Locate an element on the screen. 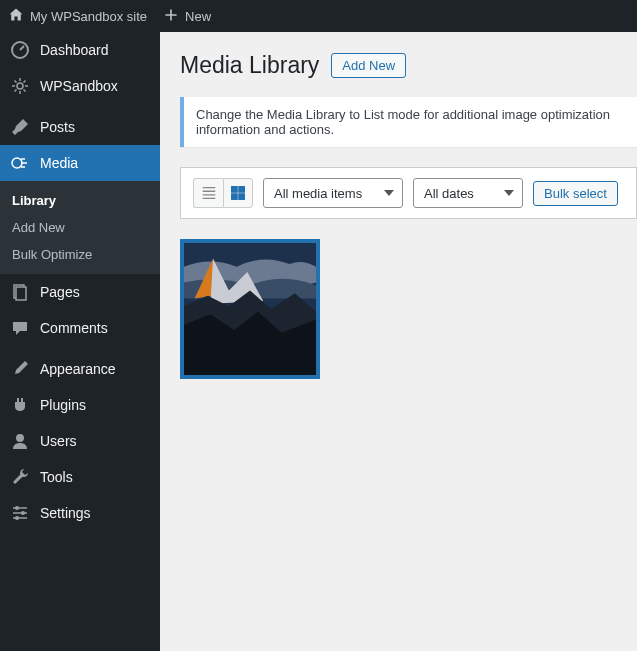 The image size is (637, 651). submenu-media: Library Add New Bulk Optimize is located at coordinates (80, 228).